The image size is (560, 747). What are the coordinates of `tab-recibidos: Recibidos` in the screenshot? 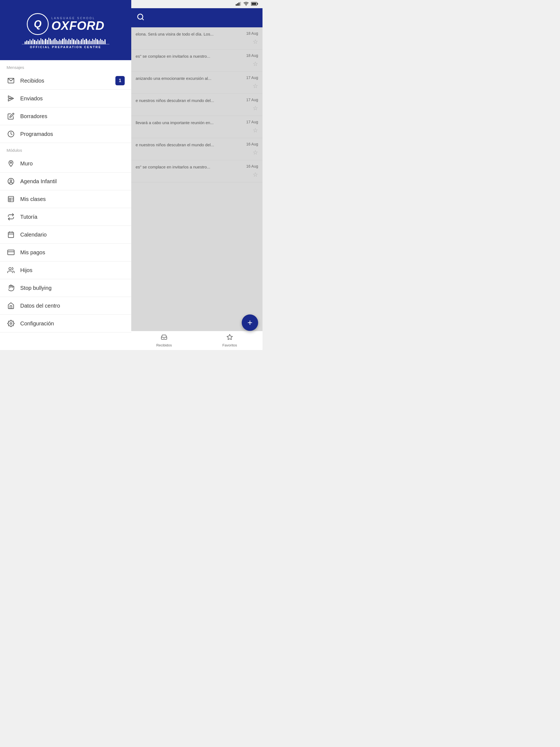 It's located at (164, 340).